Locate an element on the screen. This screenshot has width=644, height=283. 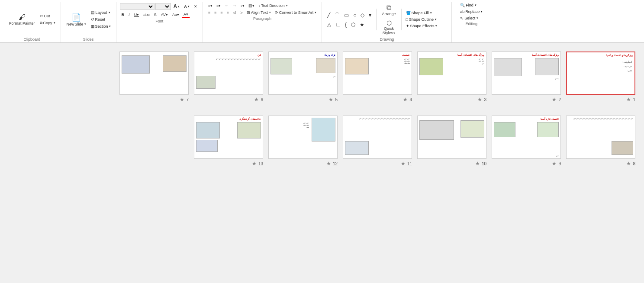
quick-styles-button: ⬡ QuickStyles▾ is located at coordinates (389, 27).